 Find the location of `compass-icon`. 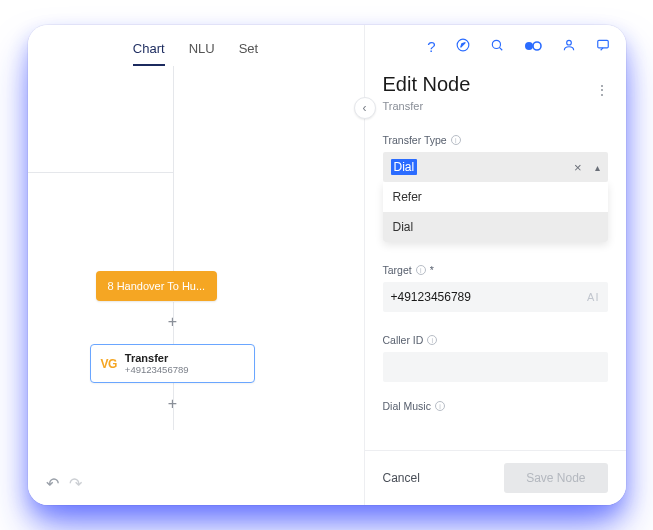

compass-icon is located at coordinates (463, 46).